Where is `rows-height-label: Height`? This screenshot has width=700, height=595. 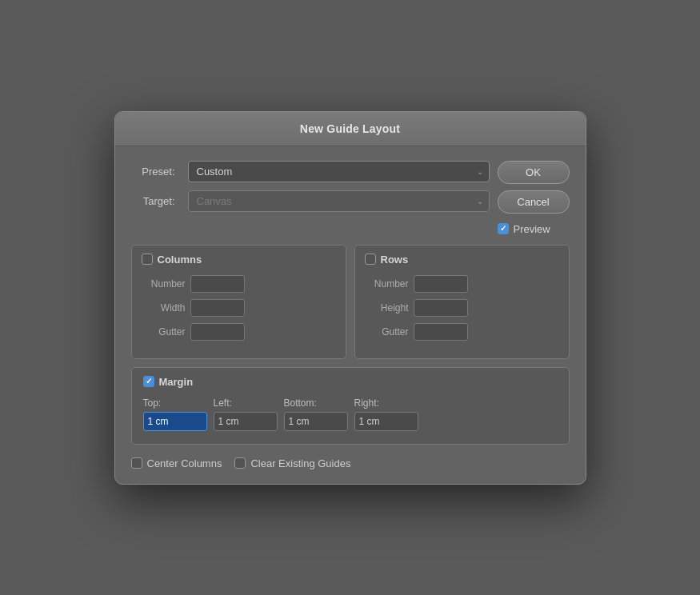 rows-height-label: Height is located at coordinates (387, 308).